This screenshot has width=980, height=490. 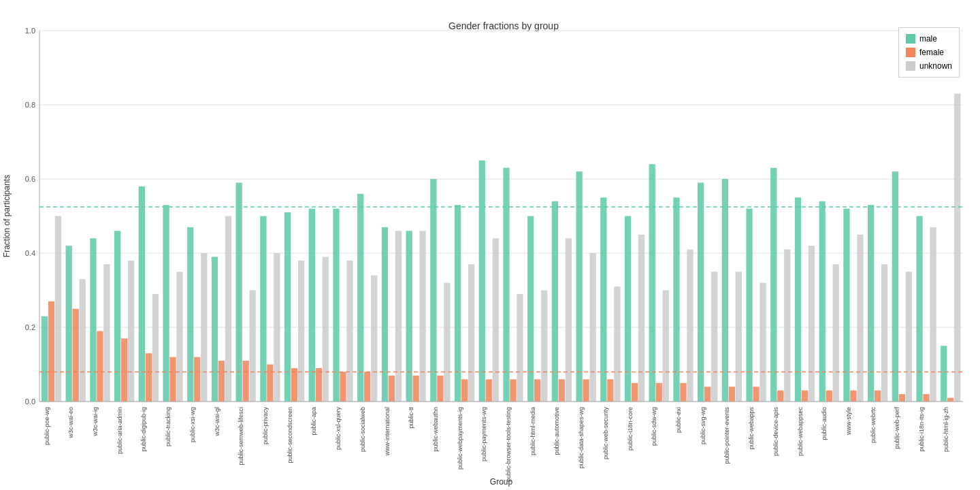 What do you see at coordinates (911, 66) in the screenshot?
I see `legend-unknown-box` at bounding box center [911, 66].